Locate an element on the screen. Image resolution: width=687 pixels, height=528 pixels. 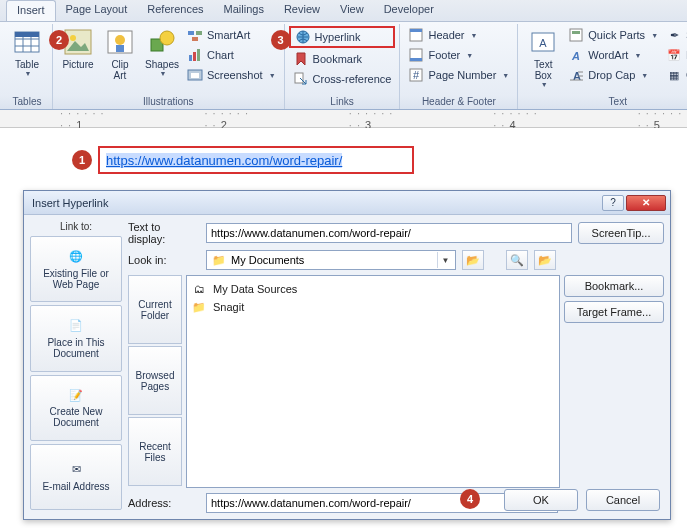
dropcap-icon: A is located at coordinates (576, 75).